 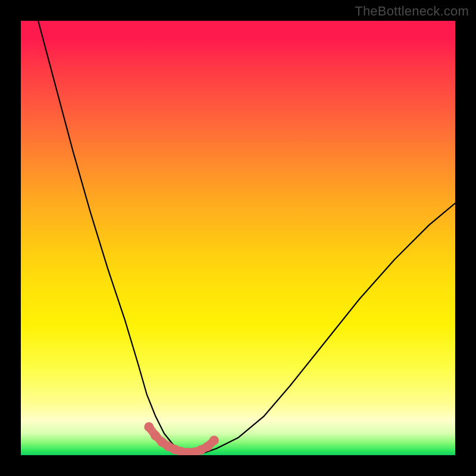 I want to click on watermark-text: TheBottleneck.com, so click(x=412, y=11).